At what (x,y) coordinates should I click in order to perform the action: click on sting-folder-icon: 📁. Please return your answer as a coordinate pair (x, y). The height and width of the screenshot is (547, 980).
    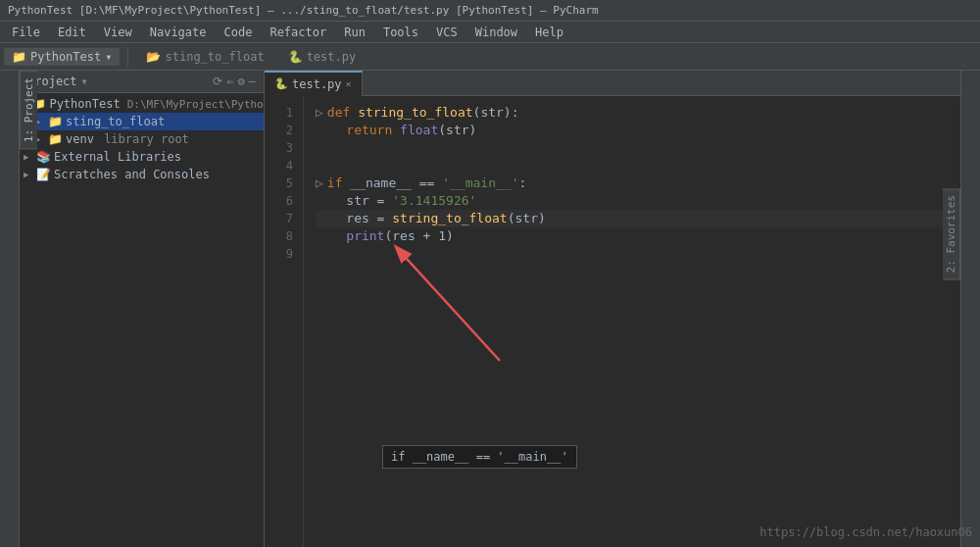
    Looking at the image, I should click on (55, 122).